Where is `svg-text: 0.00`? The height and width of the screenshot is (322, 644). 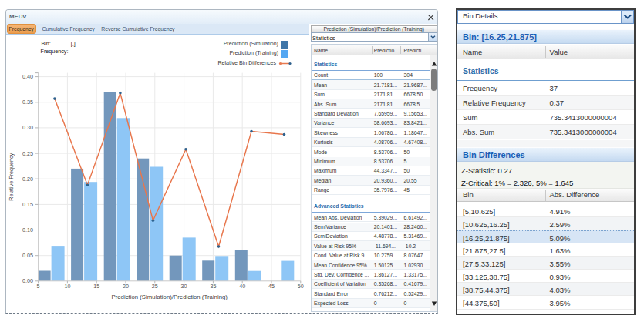 svg-text: 0.00 is located at coordinates (28, 280).